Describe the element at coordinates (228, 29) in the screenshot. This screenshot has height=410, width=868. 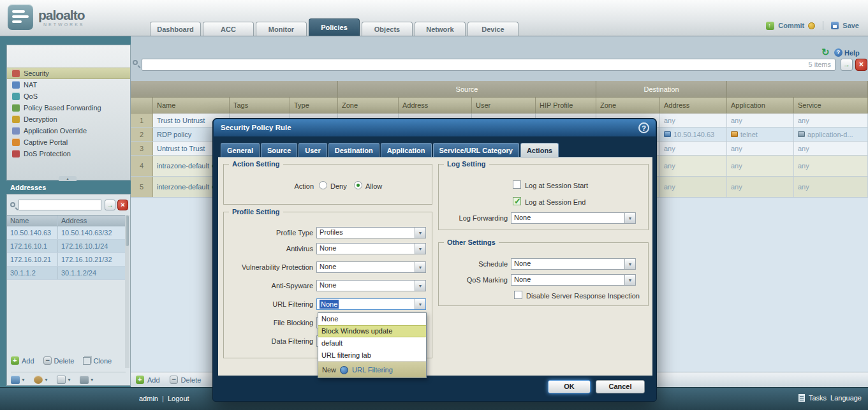
I see `nav-tab-acc: ACC` at that location.